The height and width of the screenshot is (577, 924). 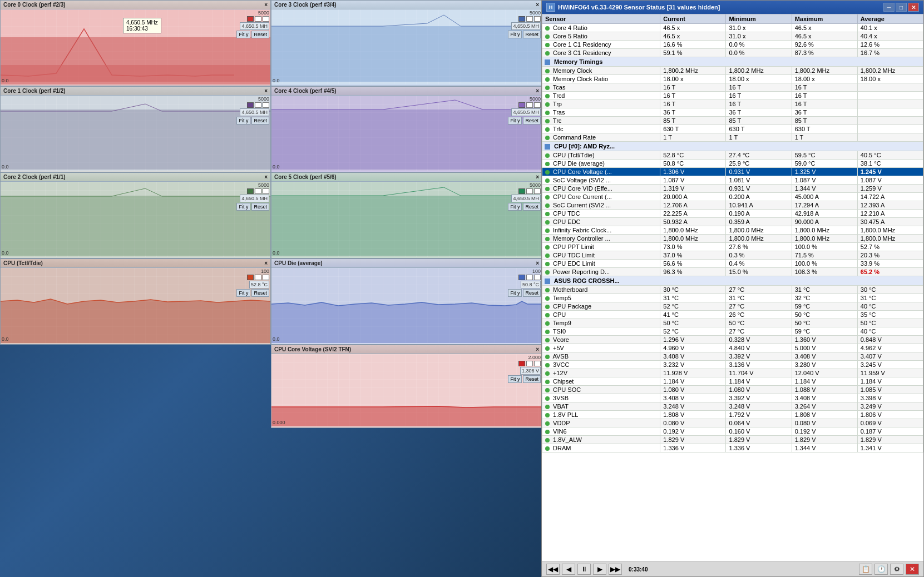 I want to click on maximize-button: □, so click(x=901, y=7).